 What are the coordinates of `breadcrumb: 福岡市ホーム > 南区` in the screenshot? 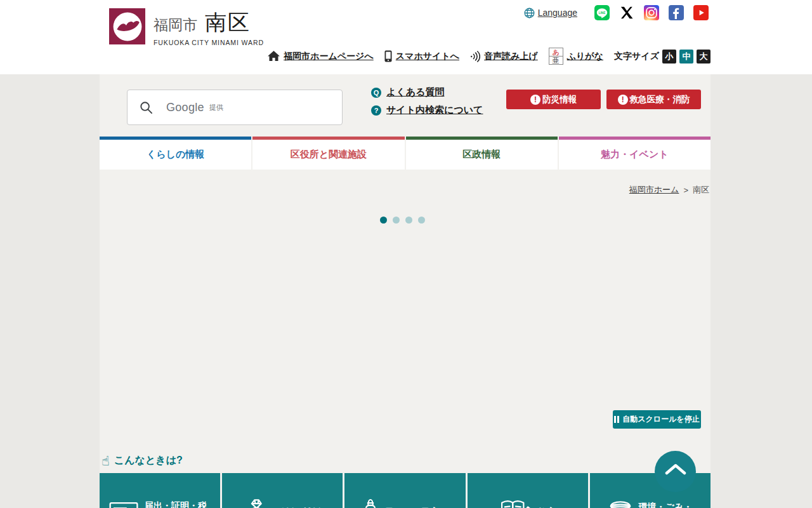 It's located at (669, 190).